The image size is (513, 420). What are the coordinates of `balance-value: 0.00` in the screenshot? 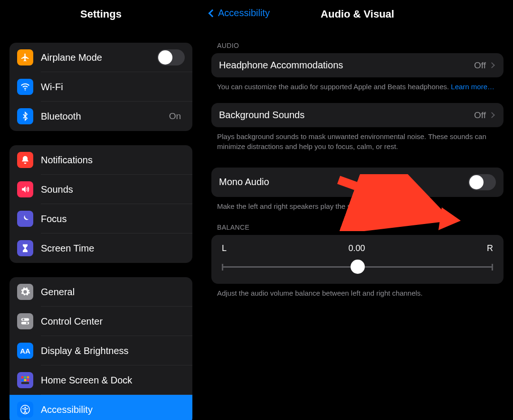 It's located at (356, 249).